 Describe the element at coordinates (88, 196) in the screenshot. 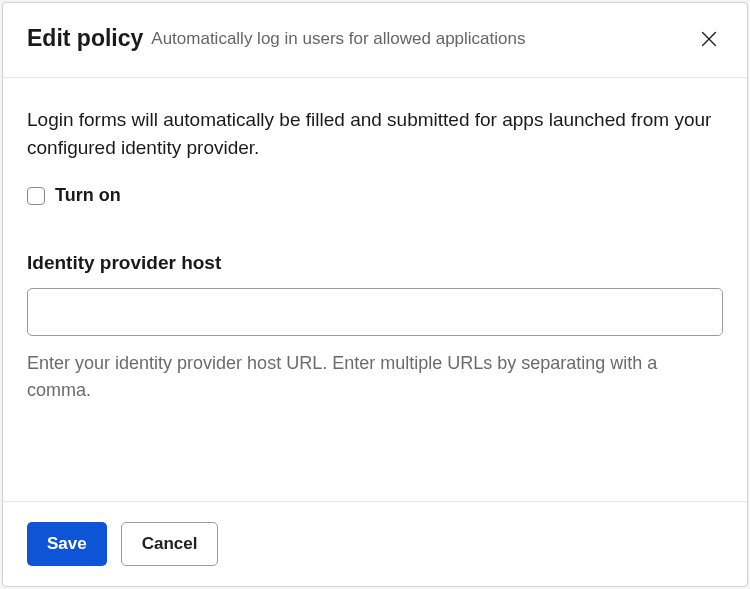

I see `turn-on-label: Turn on` at that location.